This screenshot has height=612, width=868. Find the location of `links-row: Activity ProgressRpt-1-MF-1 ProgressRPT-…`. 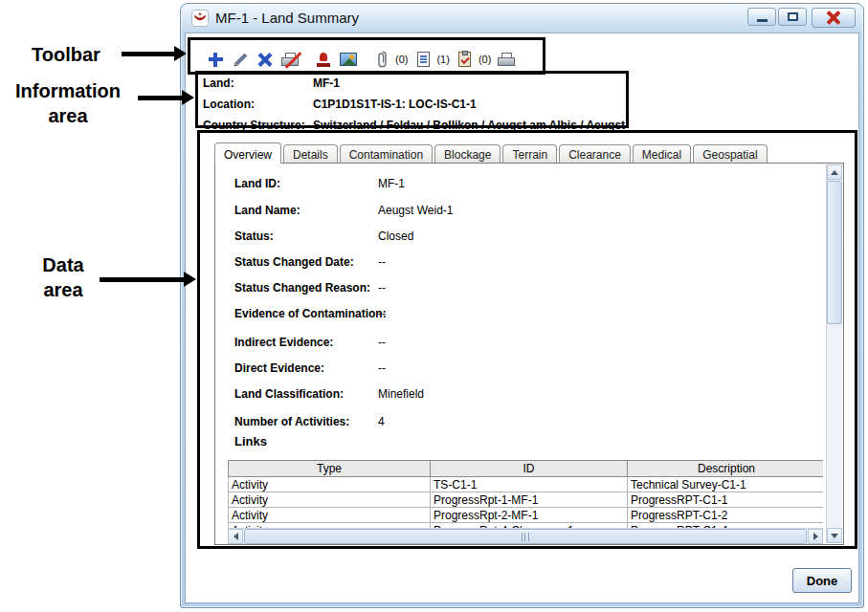

links-row: Activity ProgressRpt-1-MF-1 ProgressRPT-… is located at coordinates (526, 500).